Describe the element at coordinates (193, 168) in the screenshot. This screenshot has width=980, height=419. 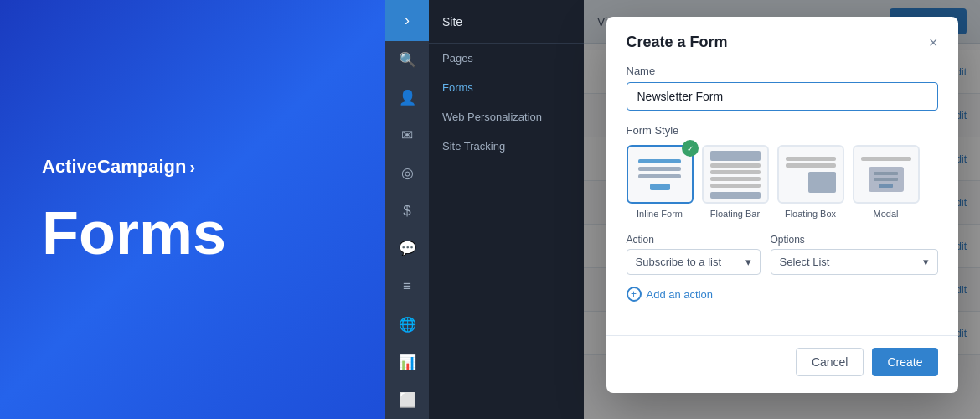
I see `brand-chevron: ›` at that location.